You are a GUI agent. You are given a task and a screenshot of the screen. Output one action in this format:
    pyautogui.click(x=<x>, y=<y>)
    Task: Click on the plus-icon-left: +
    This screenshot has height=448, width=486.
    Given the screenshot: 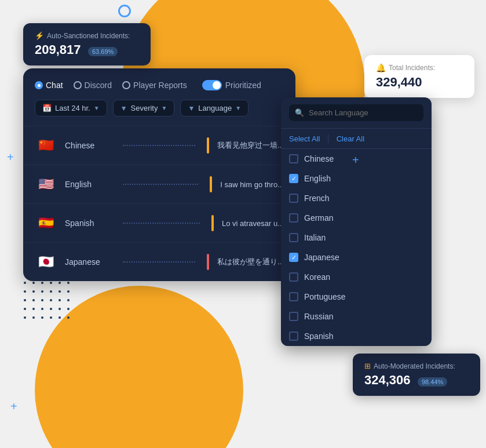 What is the action you would take?
    pyautogui.click(x=10, y=158)
    